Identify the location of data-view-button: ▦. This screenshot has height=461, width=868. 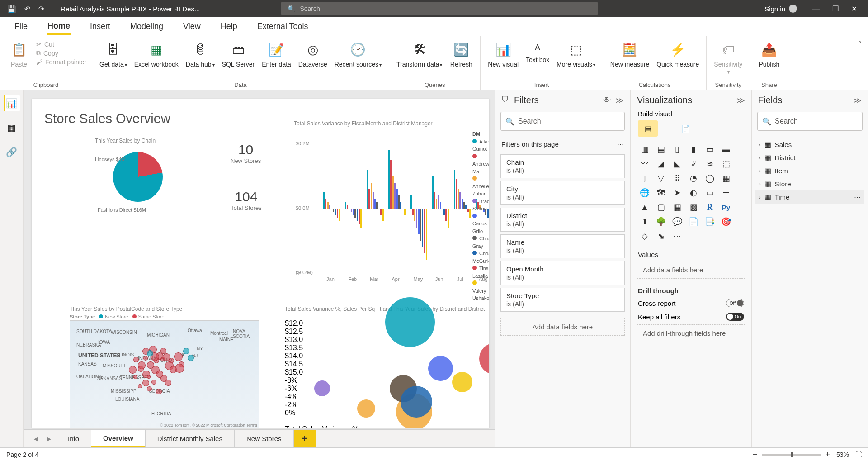
(12, 128).